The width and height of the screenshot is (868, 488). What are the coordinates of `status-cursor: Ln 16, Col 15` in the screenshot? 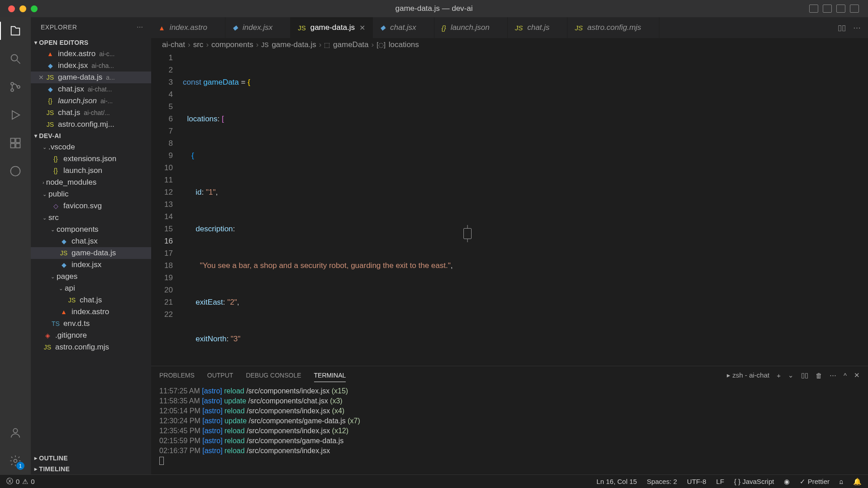 It's located at (616, 482).